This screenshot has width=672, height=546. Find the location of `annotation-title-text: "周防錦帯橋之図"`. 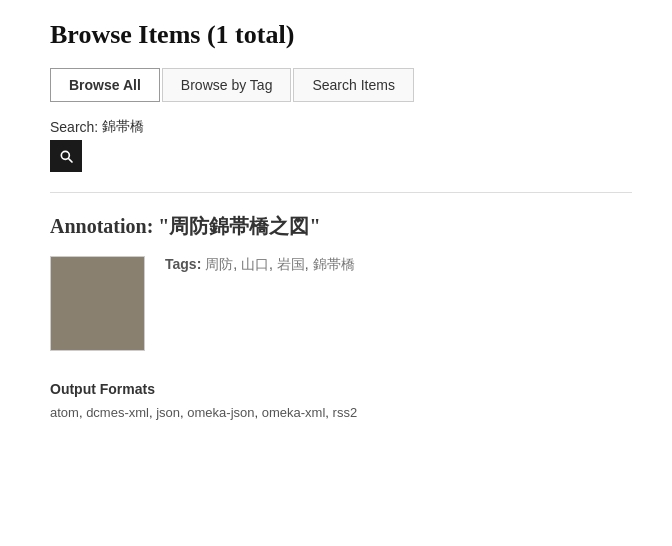

annotation-title-text: "周防錦帯橋之図" is located at coordinates (236, 226).